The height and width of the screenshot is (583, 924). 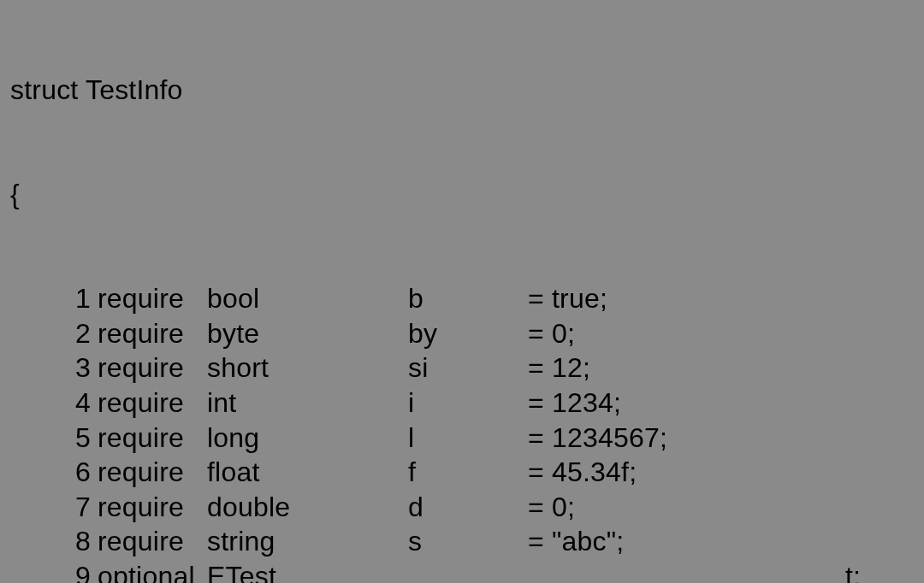 I want to click on field-row: 2requirebyteby= 0;, so click(x=462, y=333).